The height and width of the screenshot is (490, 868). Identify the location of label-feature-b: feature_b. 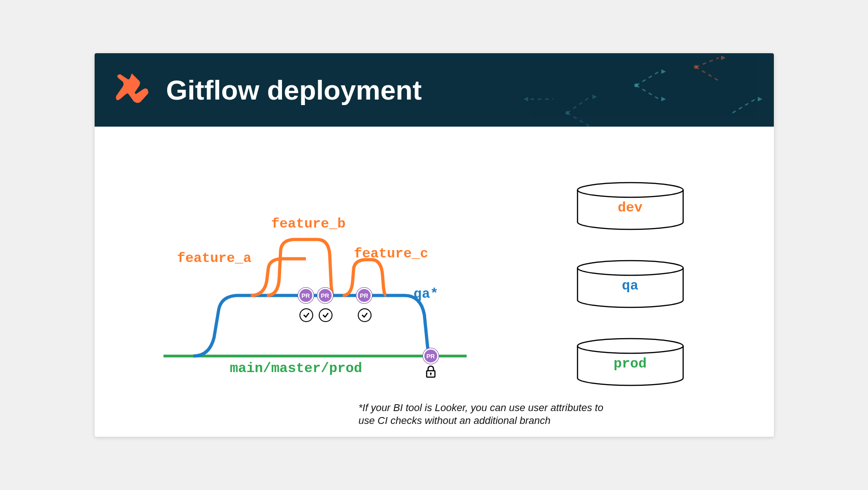
(309, 224).